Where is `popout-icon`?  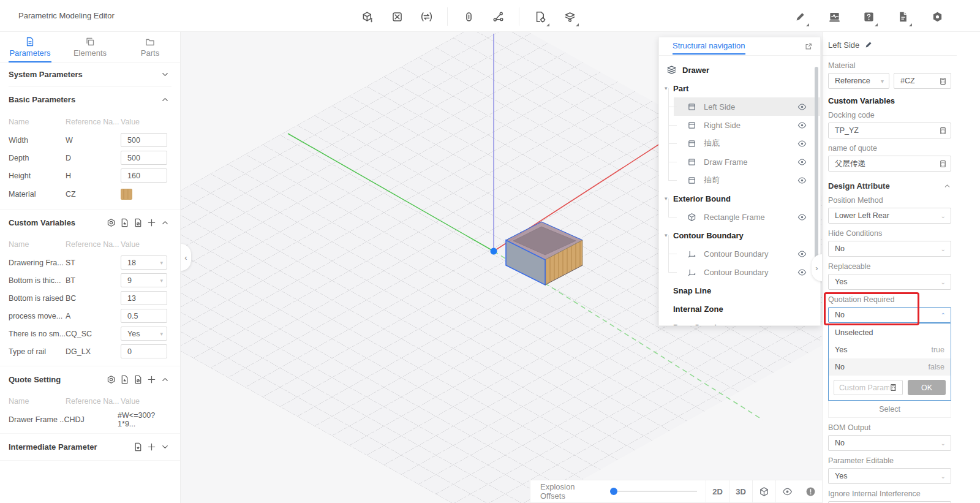 popout-icon is located at coordinates (809, 46).